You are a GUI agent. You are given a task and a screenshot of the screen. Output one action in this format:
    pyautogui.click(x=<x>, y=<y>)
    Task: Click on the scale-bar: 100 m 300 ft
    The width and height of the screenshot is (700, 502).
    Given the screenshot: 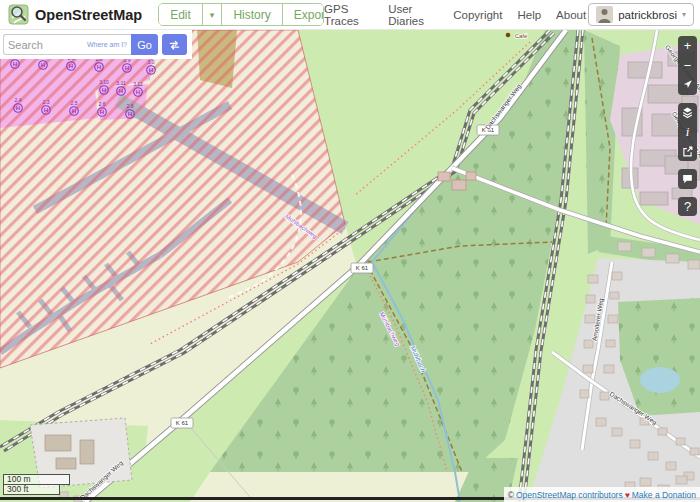 What is the action you would take?
    pyautogui.click(x=36, y=484)
    